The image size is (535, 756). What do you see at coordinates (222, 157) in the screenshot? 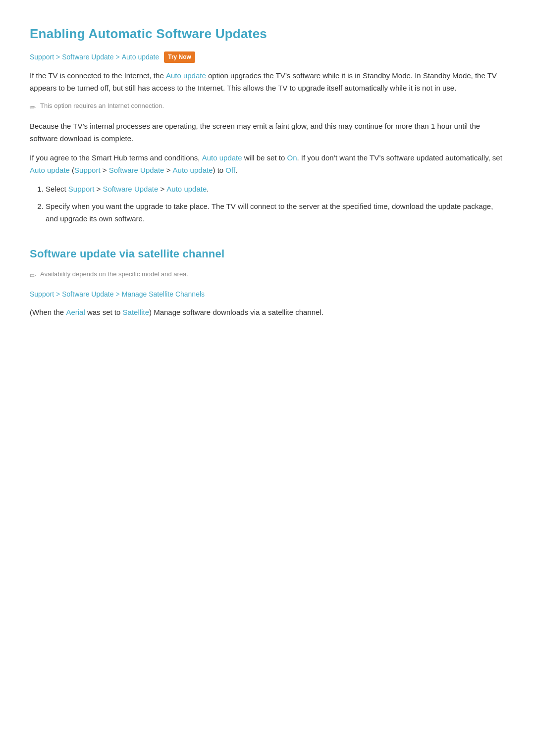
I see `auto-update-highlight-2: Auto update` at bounding box center [222, 157].